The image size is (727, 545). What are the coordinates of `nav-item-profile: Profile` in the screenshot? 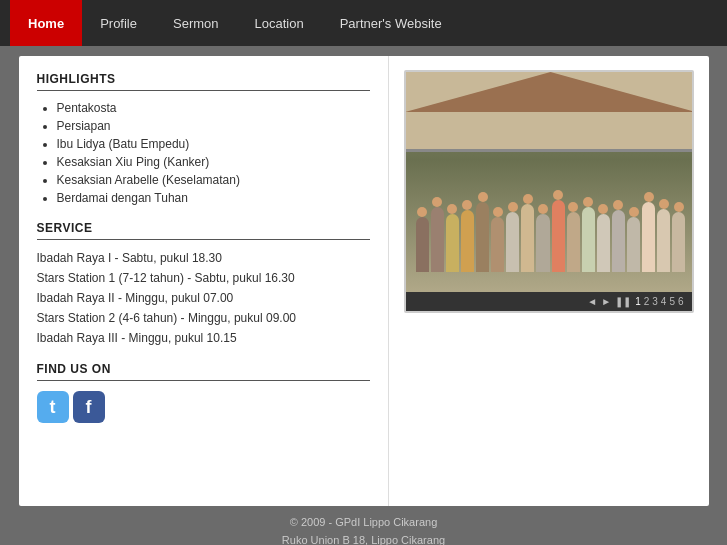 It's located at (118, 23).